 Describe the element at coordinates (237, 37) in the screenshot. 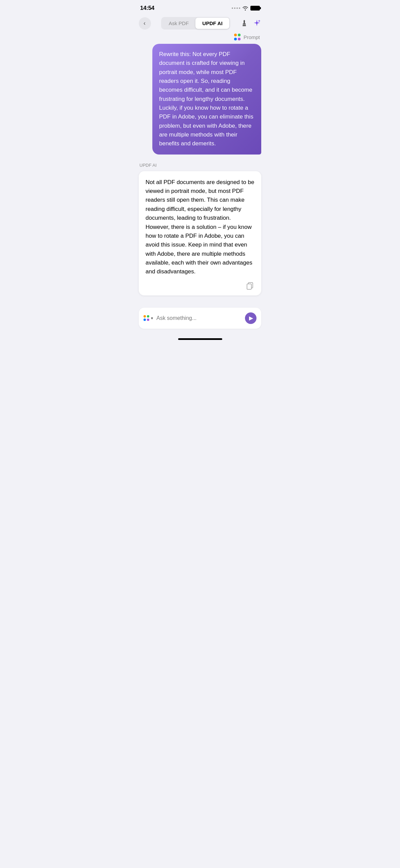

I see `prompt-dots-icon` at that location.